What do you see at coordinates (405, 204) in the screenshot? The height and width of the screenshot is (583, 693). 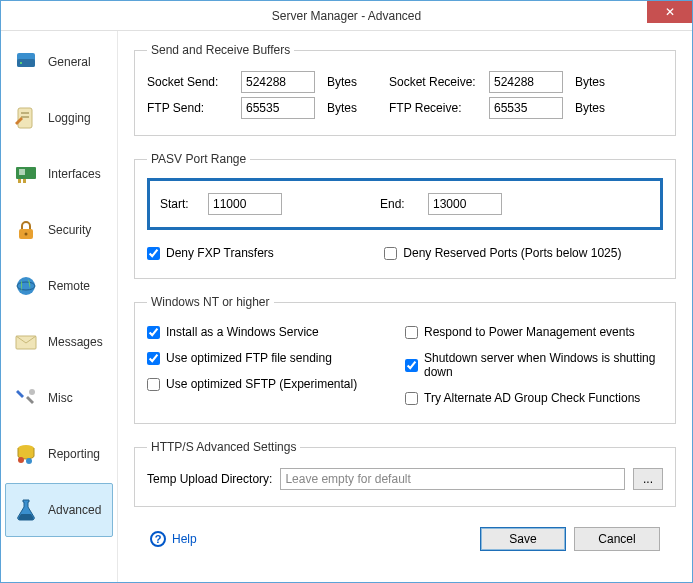 I see `pasv-highlight: Start: End:` at bounding box center [405, 204].